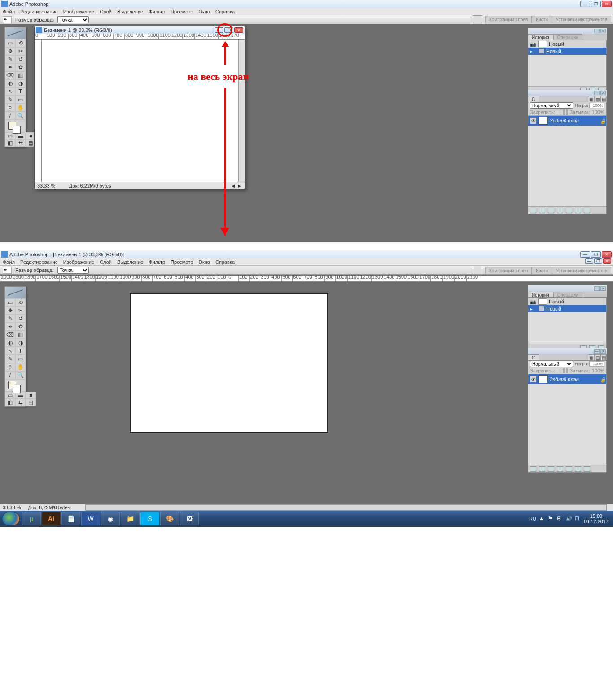 Image resolution: width=613 pixels, height=700 pixels. What do you see at coordinates (591, 99) in the screenshot?
I see `layers-opt1-icon: ▦` at bounding box center [591, 99].